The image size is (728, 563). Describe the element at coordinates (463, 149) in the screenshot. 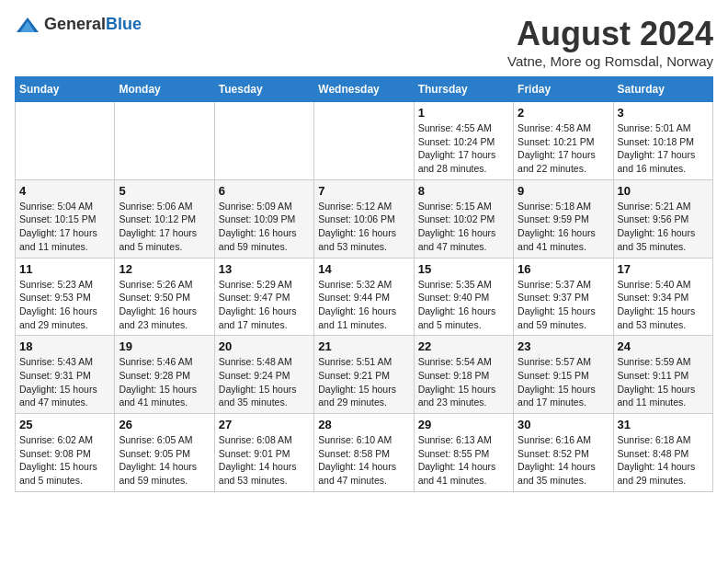

I see `day-info: Sunrise: 4:55 AMSunset: 10:24 PMDaylight…` at that location.